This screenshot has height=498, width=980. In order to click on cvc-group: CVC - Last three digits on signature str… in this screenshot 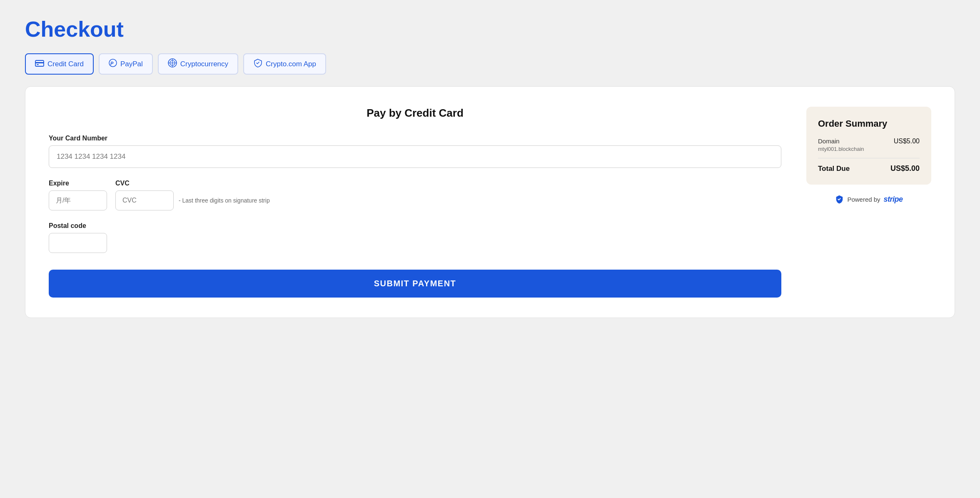, I will do `click(192, 195)`.